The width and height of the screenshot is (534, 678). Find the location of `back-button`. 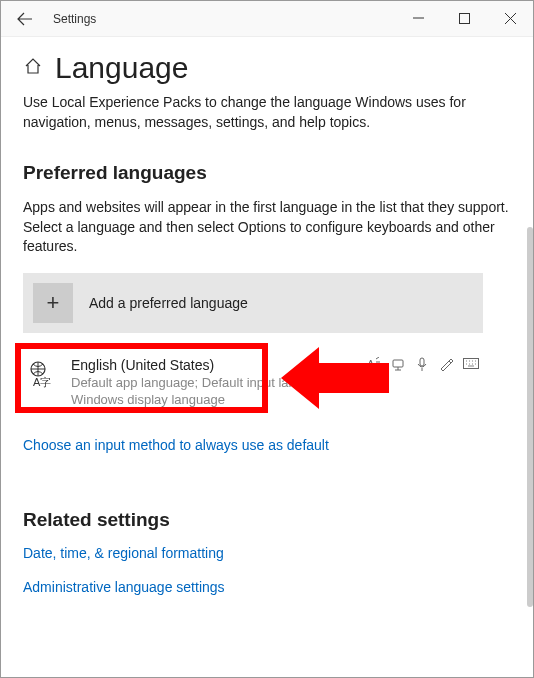

back-button is located at coordinates (25, 19).